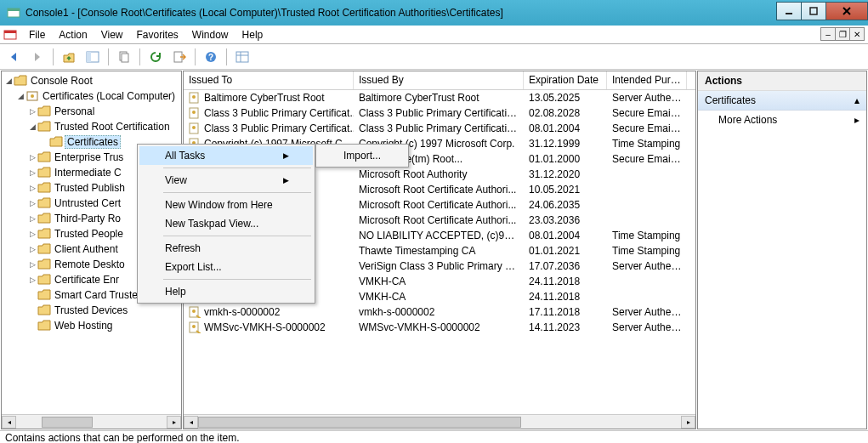 The height and width of the screenshot is (443, 868). What do you see at coordinates (789, 11) in the screenshot?
I see `minimize-button` at bounding box center [789, 11].